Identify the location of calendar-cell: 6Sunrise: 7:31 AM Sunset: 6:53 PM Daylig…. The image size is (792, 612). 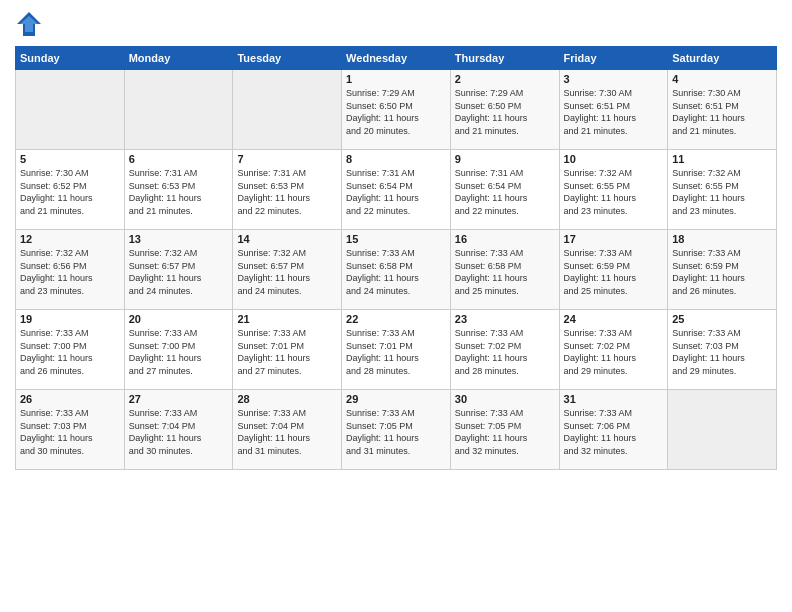
(178, 190).